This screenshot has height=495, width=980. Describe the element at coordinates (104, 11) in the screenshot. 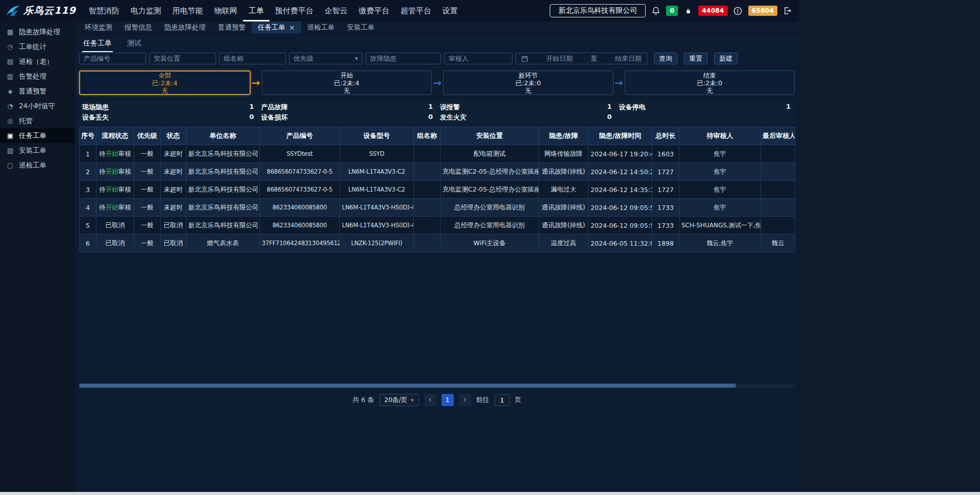

I see `topbar-nav-item-0: 智慧消防` at that location.